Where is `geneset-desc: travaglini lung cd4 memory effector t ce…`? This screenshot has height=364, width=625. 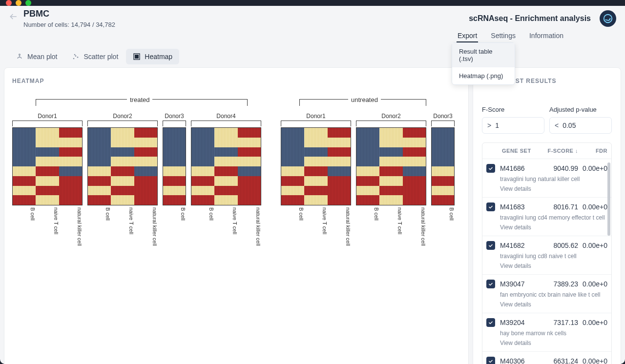
geneset-desc: travaglini lung cd4 memory effector t ce… is located at coordinates (554, 218).